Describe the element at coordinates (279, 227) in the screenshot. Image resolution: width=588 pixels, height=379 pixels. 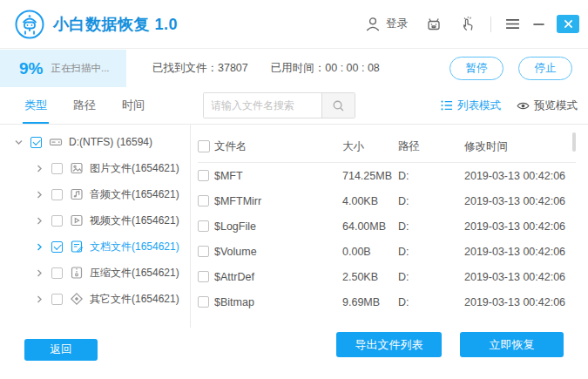
I see `file-name: $LogFile` at that location.